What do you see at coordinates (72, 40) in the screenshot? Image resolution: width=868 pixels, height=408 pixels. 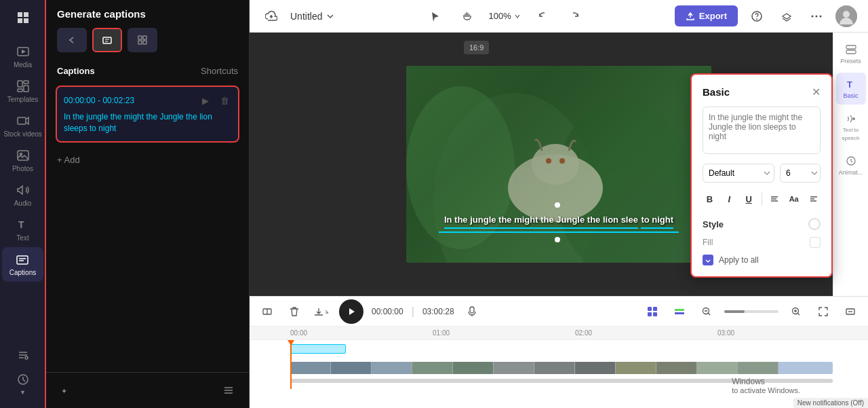 I see `tab-back` at bounding box center [72, 40].